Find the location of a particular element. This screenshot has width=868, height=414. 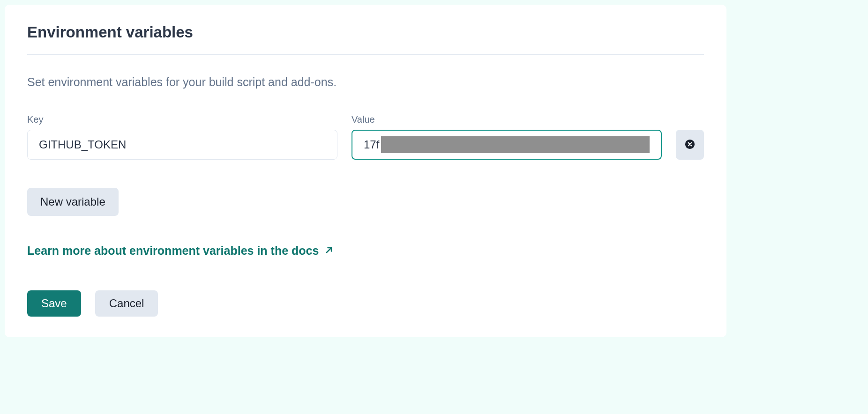

divider is located at coordinates (366, 54).